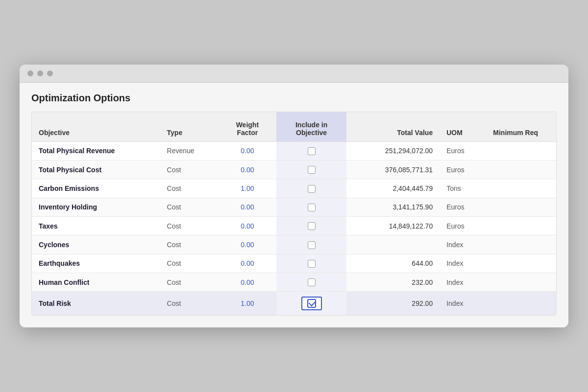  Describe the element at coordinates (294, 170) in the screenshot. I see `table-row: Total Physical CostCost0.00376,085,771.3…` at that location.